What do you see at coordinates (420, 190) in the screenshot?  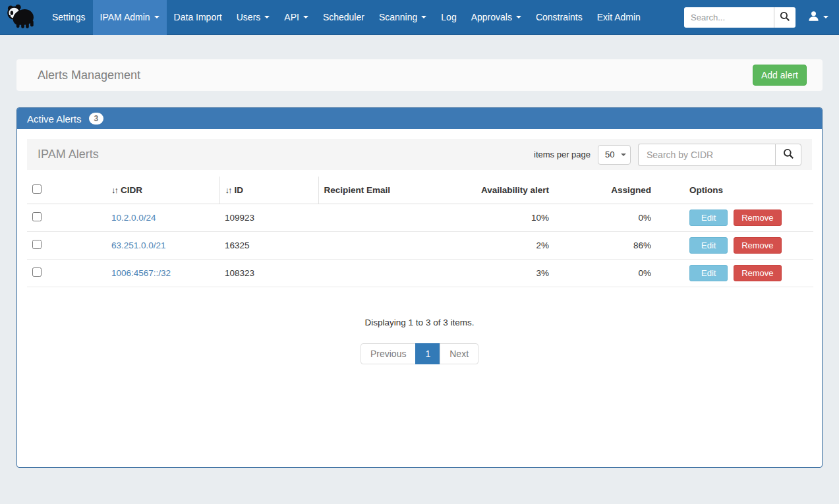 I see `table-header-row: ↓↑CIDR ↓↑ID Recipient Email Availability…` at bounding box center [420, 190].